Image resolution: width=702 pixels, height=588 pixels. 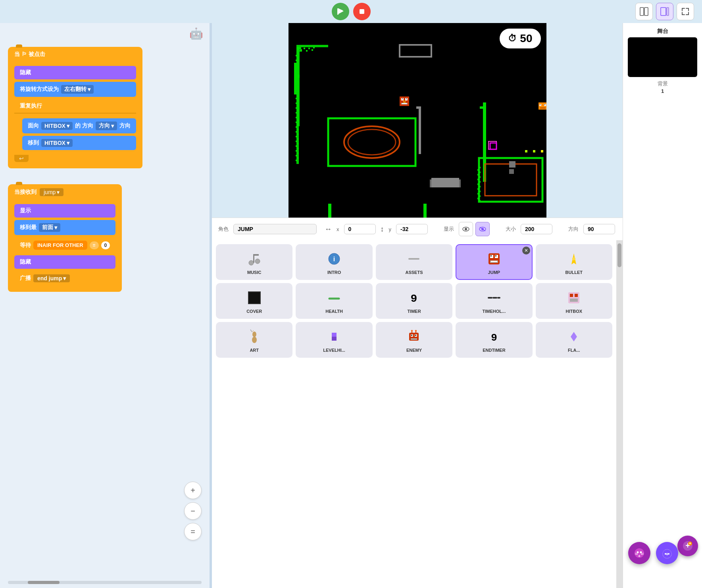 What do you see at coordinates (65, 227) in the screenshot?
I see `block-front: 移到最 前面 ▾` at bounding box center [65, 227].